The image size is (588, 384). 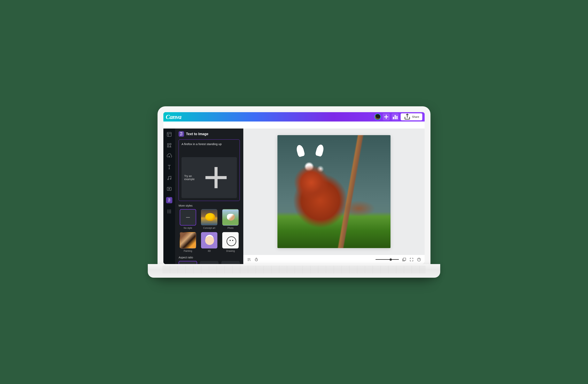 What do you see at coordinates (249, 260) in the screenshot?
I see `notes-icon` at bounding box center [249, 260].